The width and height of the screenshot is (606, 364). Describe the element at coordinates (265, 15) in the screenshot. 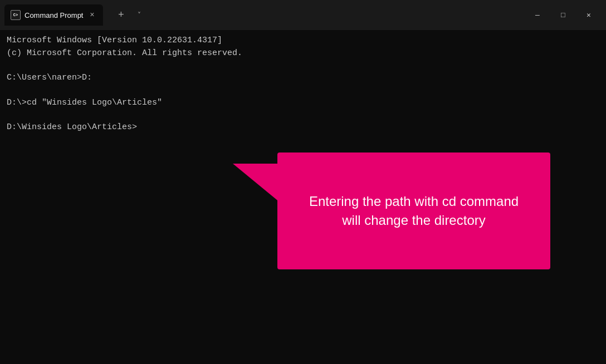

I see `titlebar-left: Command Prompt × + ˅` at that location.